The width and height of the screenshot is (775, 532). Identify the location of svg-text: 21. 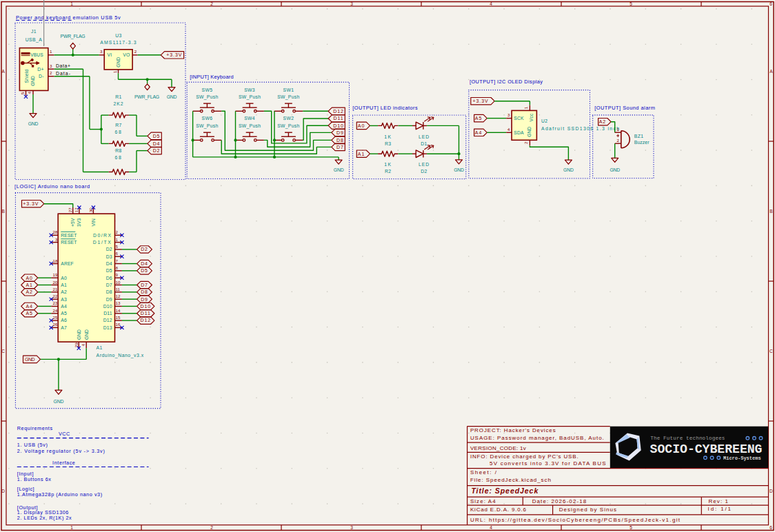
(55, 289).